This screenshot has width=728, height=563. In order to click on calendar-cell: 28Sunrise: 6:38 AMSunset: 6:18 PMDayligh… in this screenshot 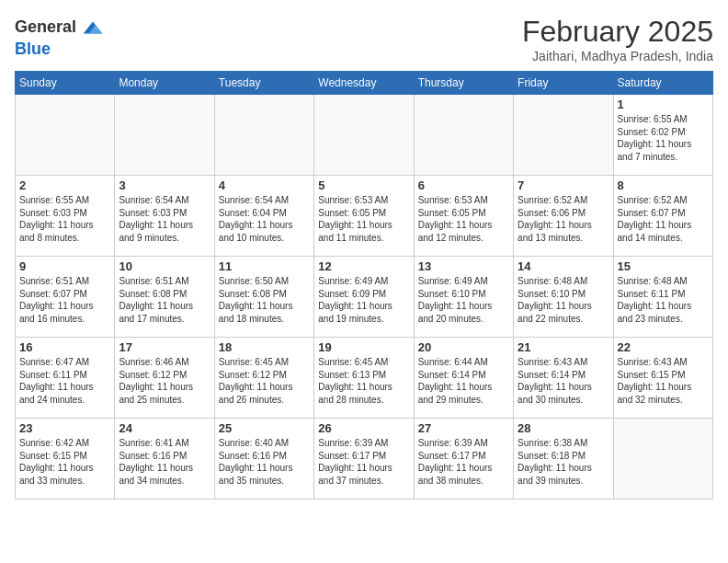, I will do `click(563, 459)`.